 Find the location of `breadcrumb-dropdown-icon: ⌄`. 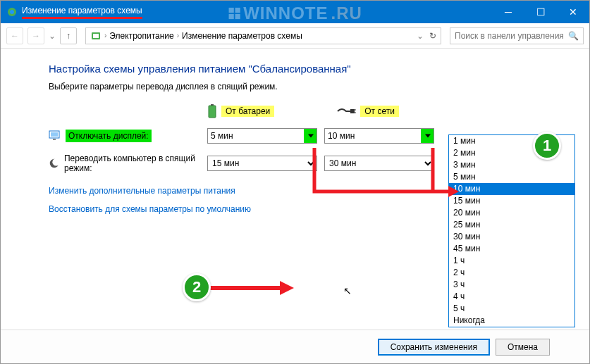

breadcrumb-dropdown-icon: ⌄ is located at coordinates (420, 36).